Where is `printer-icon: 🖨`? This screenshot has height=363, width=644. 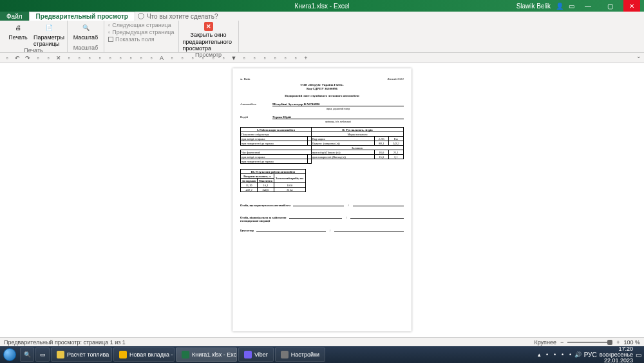
printer-icon: 🖨 is located at coordinates (18, 28).